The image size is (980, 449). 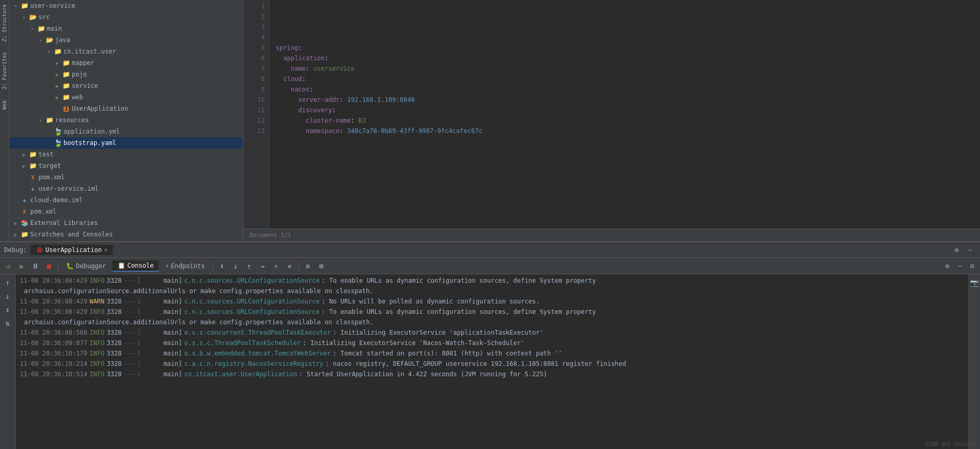 I want to click on tree-item-scratches: ▶📁Scratches and Consoles, so click(x=126, y=234).